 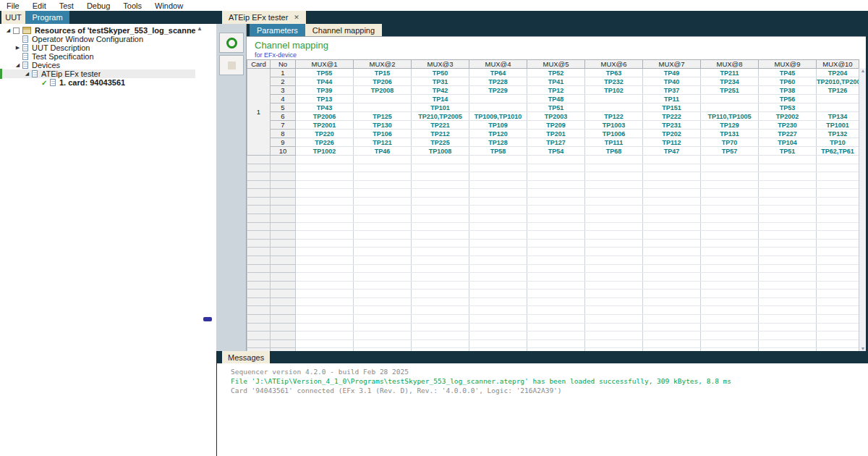 I want to click on menu-item-debug: Debug, so click(x=98, y=6).